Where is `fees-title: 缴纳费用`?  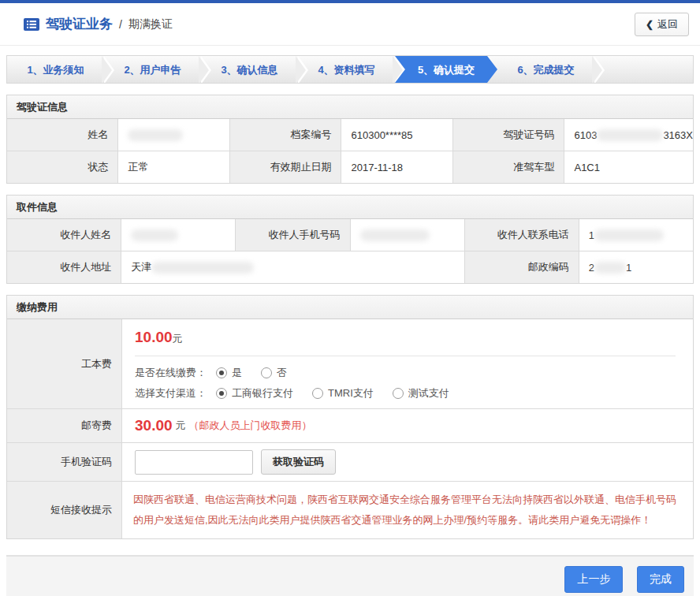
fees-title: 缴纳费用 is located at coordinates (350, 307).